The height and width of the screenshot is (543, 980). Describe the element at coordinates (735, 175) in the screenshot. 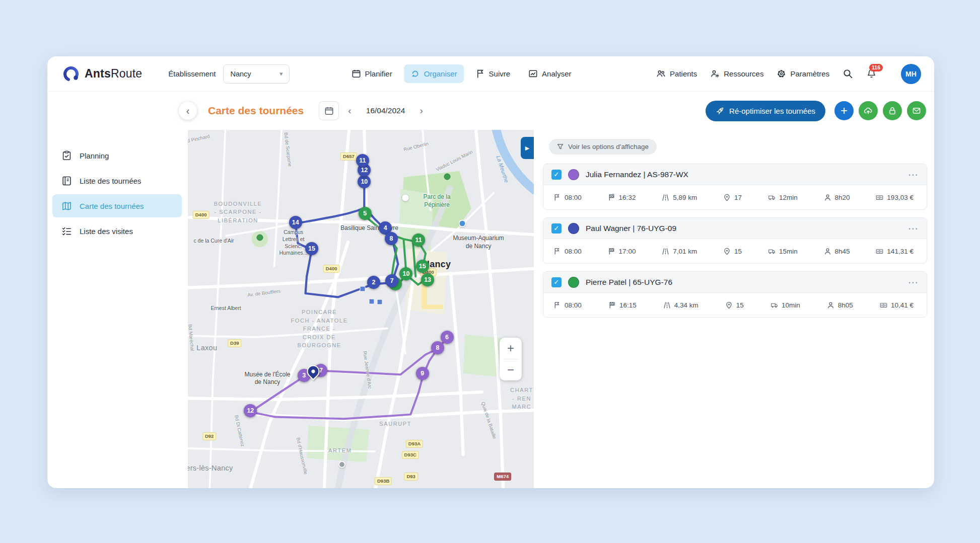

I see `route-card-header: ✓ Julia Fernandez | AS-987-WX ⋯` at that location.